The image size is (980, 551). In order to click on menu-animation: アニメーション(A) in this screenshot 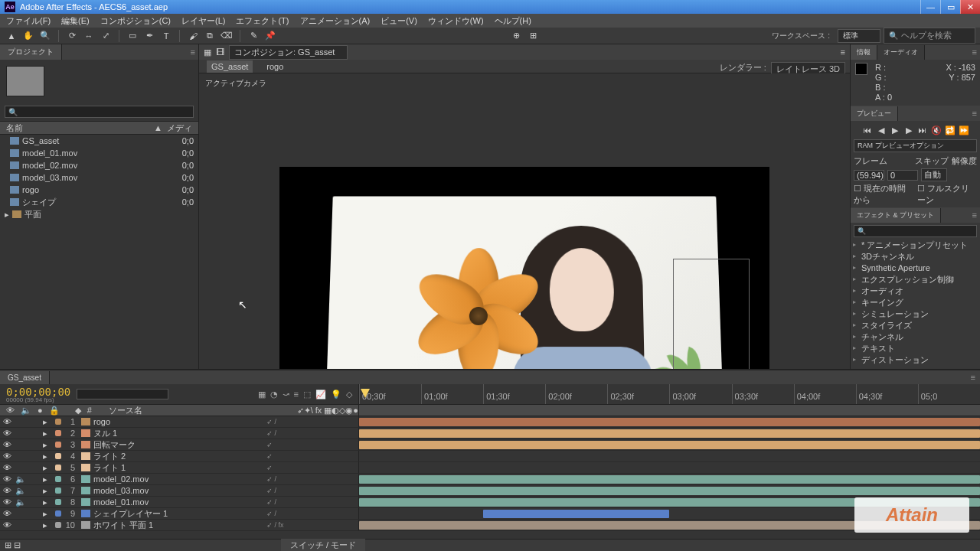, I will do `click(335, 21)`.